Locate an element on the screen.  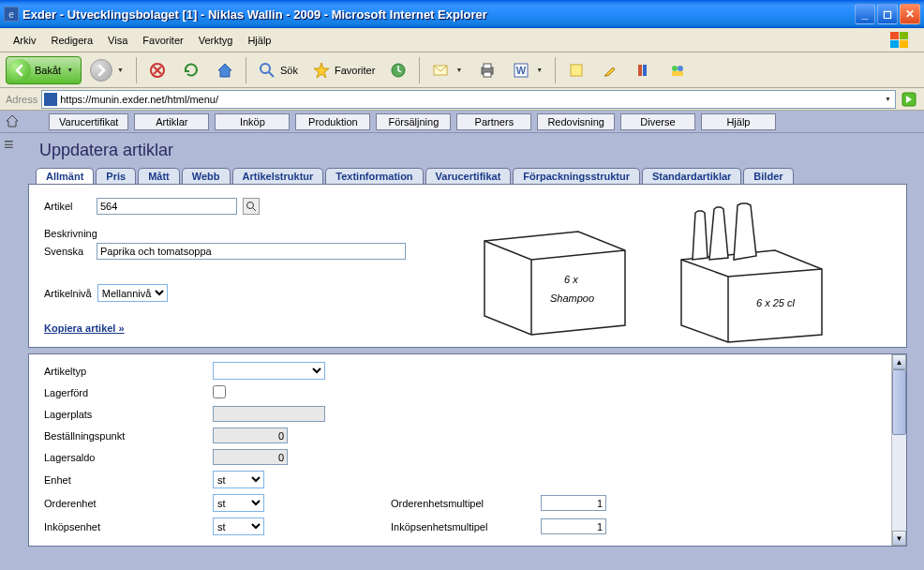
refresh-button is located at coordinates (191, 70).